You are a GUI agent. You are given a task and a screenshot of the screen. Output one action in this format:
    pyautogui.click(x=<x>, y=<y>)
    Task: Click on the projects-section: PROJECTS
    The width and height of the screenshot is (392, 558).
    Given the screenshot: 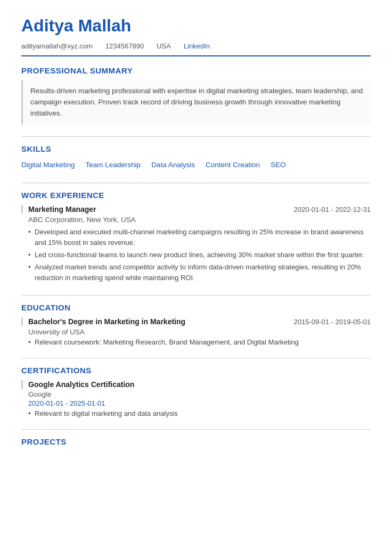 What is the action you would take?
    pyautogui.click(x=196, y=442)
    